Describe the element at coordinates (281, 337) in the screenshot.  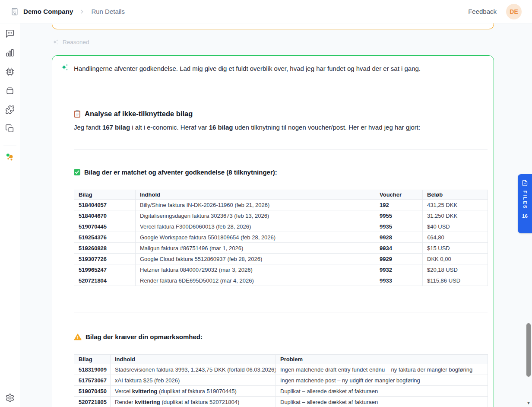
I see `attention-section-heading-row: Bilag der kræver din opmærksomhed:` at that location.